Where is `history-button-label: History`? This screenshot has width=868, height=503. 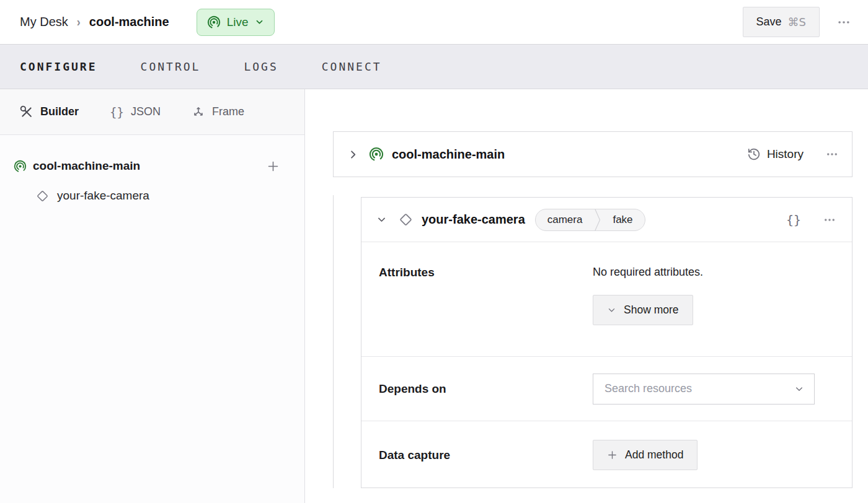 history-button-label: History is located at coordinates (785, 154).